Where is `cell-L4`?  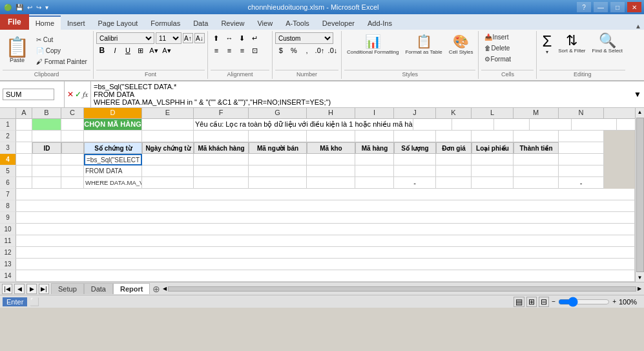 cell-L4 is located at coordinates (492, 160).